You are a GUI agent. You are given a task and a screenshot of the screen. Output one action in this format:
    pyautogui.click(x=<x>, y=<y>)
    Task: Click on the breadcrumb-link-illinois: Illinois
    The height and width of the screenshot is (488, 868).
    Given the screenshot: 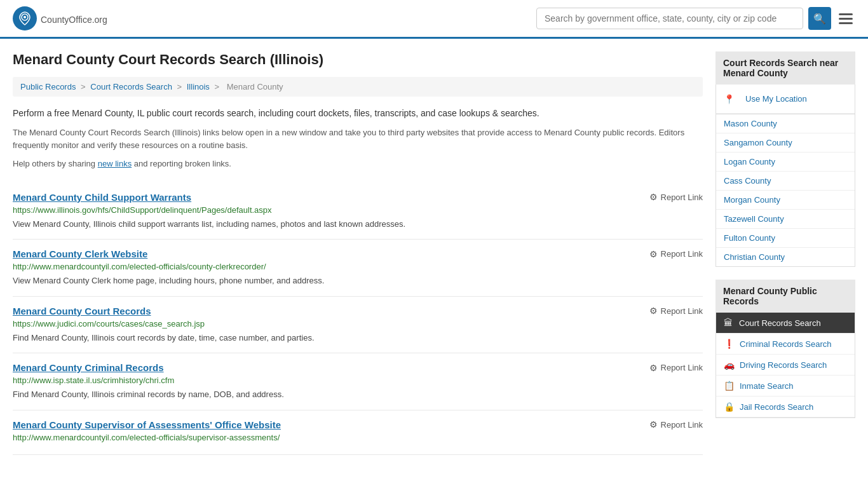 What is the action you would take?
    pyautogui.click(x=198, y=86)
    